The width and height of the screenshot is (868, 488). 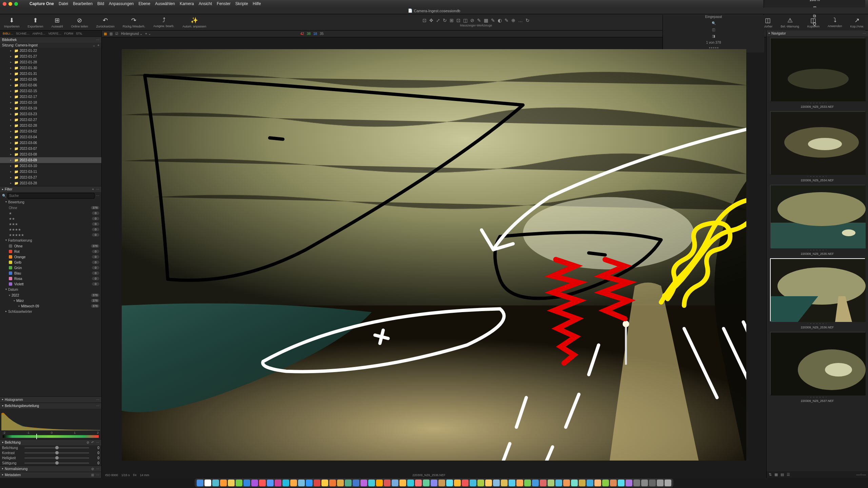 What do you see at coordinates (814, 1) in the screenshot?
I see `menubar-status-item: 100%` at bounding box center [814, 1].